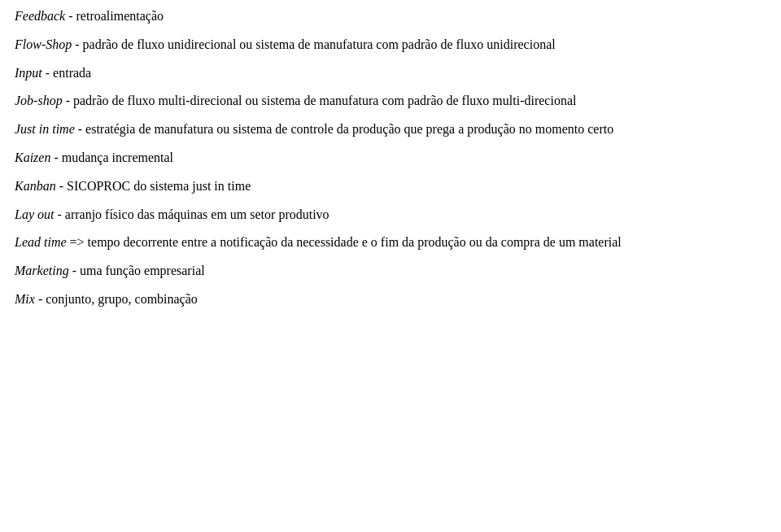 The height and width of the screenshot is (532, 781). I want to click on term-mix: Mix, so click(24, 299).